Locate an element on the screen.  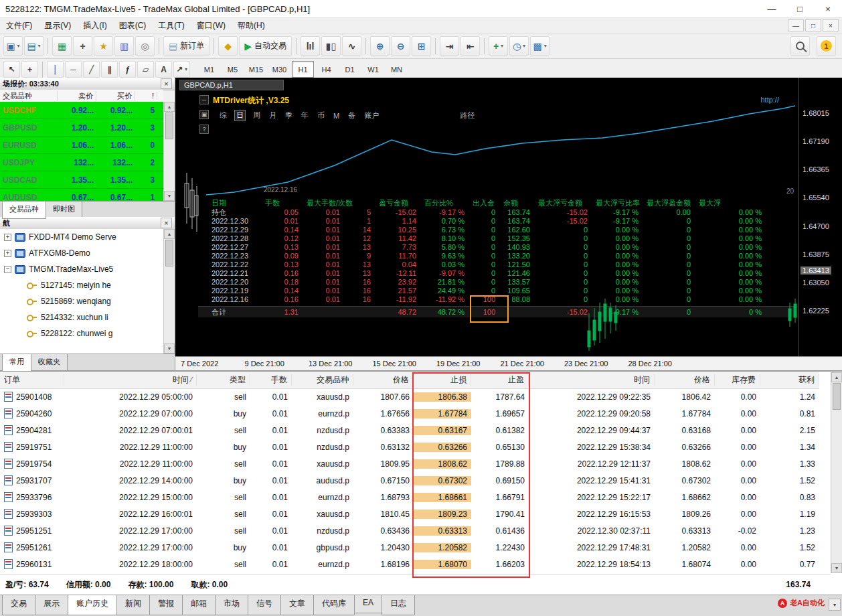
sidebar-tab: 常用 is located at coordinates (17, 363).